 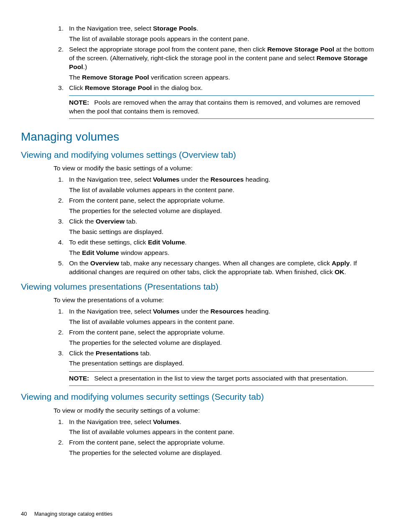 What do you see at coordinates (197, 64) in the screenshot?
I see `step: 2. Select the appropriate storage pool f…` at bounding box center [197, 64].